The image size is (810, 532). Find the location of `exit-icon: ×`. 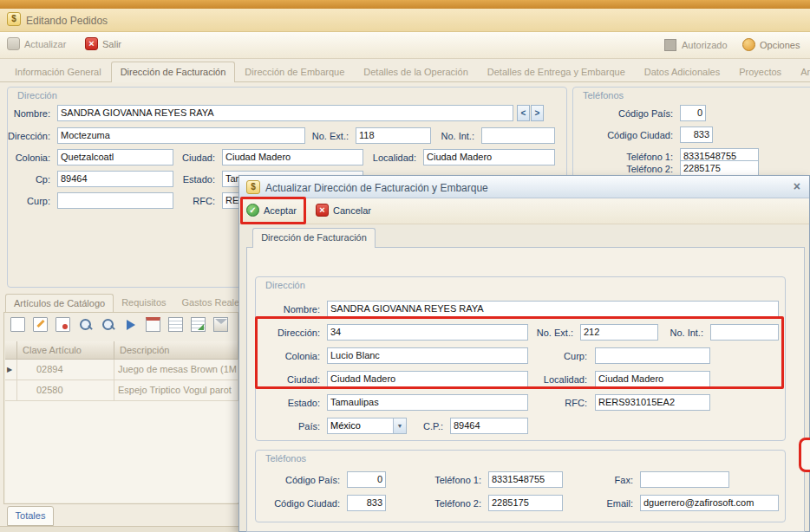

exit-icon: × is located at coordinates (92, 43).